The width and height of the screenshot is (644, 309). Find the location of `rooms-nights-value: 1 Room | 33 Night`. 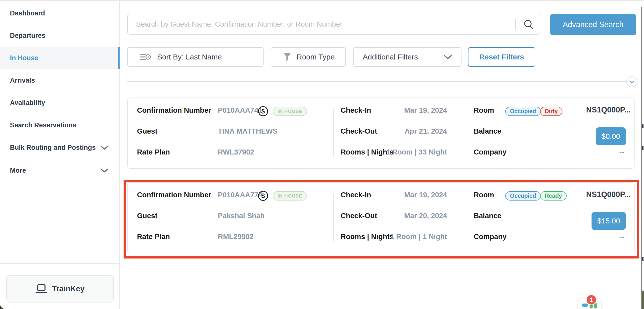

rooms-nights-value: 1 Room | 33 Night is located at coordinates (416, 152).